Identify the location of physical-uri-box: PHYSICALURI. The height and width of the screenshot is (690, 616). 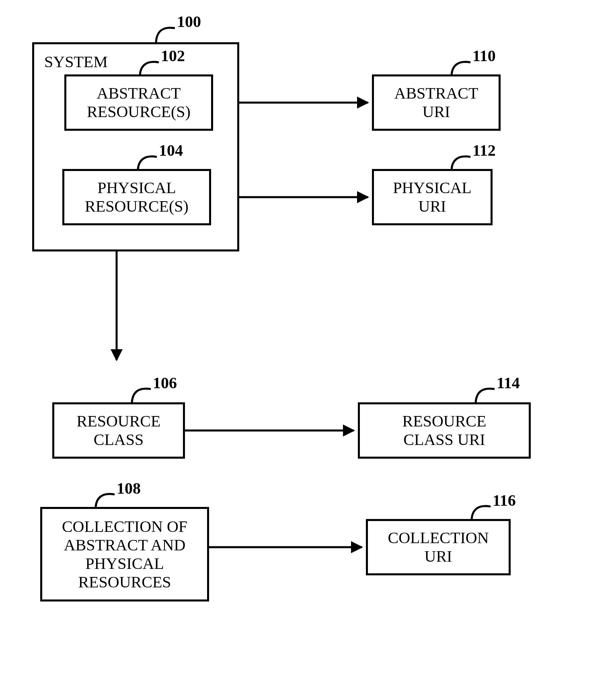
(432, 197).